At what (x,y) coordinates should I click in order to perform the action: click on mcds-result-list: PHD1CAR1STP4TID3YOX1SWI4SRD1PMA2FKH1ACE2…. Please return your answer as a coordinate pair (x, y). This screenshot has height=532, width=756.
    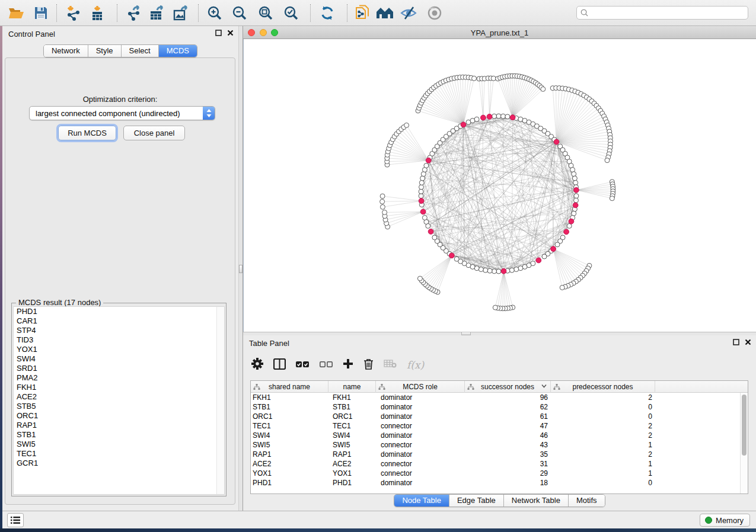
    Looking at the image, I should click on (119, 400).